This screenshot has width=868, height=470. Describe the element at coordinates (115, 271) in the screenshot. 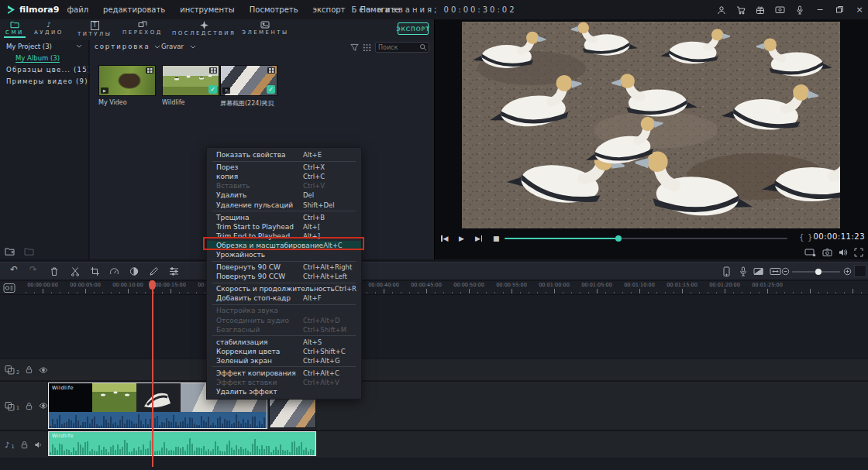

I see `speed-icon` at that location.